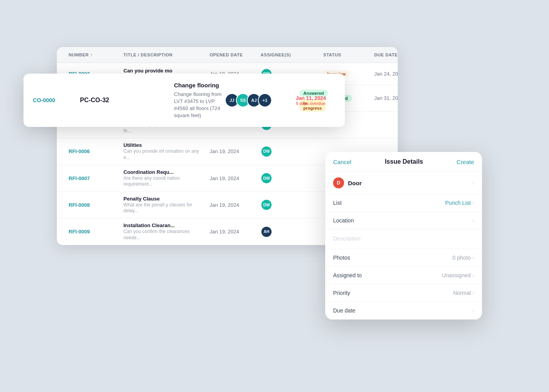  I want to click on list-row: List Punch List ›, so click(404, 203).